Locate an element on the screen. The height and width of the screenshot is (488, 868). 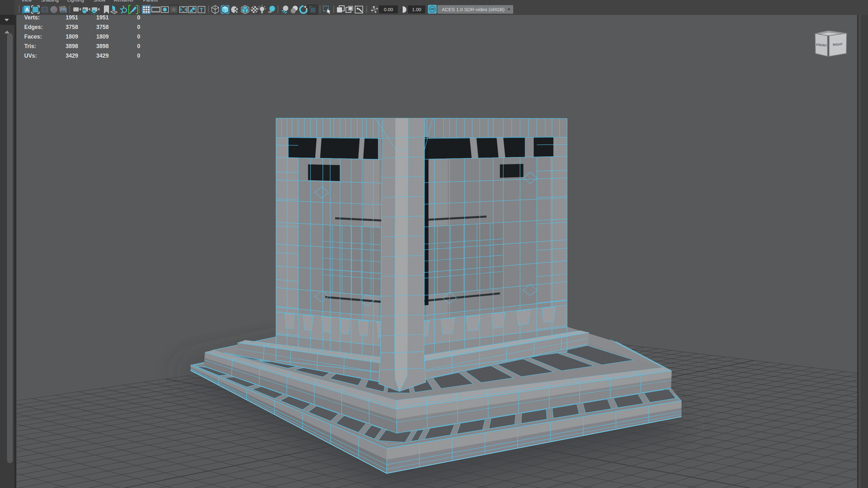
svg-text: UVs: is located at coordinates (31, 56).